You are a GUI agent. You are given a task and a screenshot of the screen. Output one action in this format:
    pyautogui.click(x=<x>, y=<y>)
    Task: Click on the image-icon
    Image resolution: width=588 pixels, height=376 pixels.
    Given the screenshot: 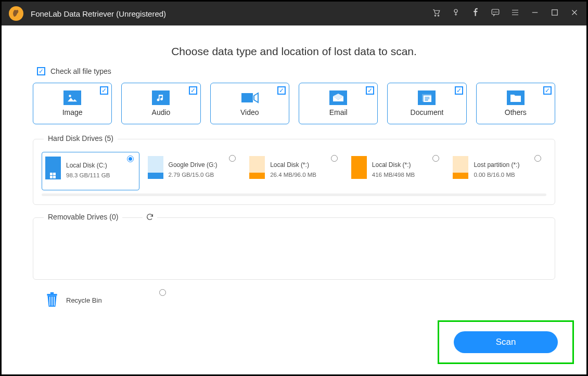 What is the action you would take?
    pyautogui.click(x=72, y=98)
    